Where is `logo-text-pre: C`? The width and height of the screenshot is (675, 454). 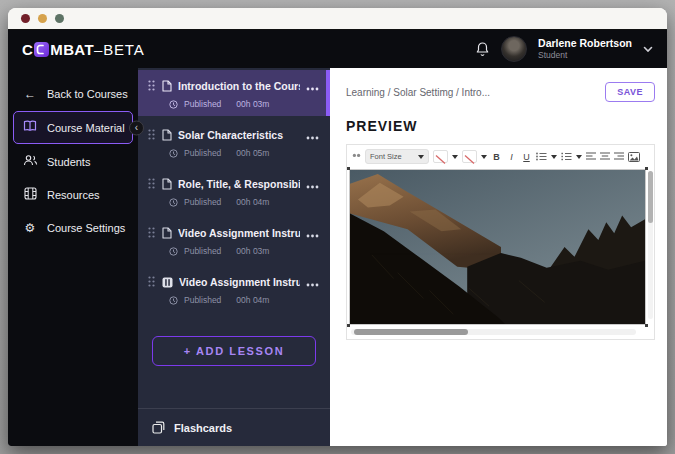
logo-text-pre: C is located at coordinates (28, 50).